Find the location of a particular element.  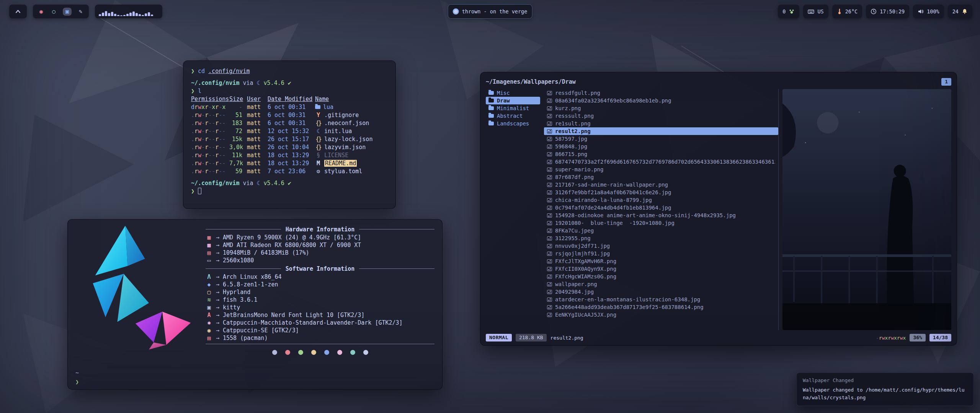

notification-body: Wallpaper changed to /home/matt/.config/… is located at coordinates (885, 394).